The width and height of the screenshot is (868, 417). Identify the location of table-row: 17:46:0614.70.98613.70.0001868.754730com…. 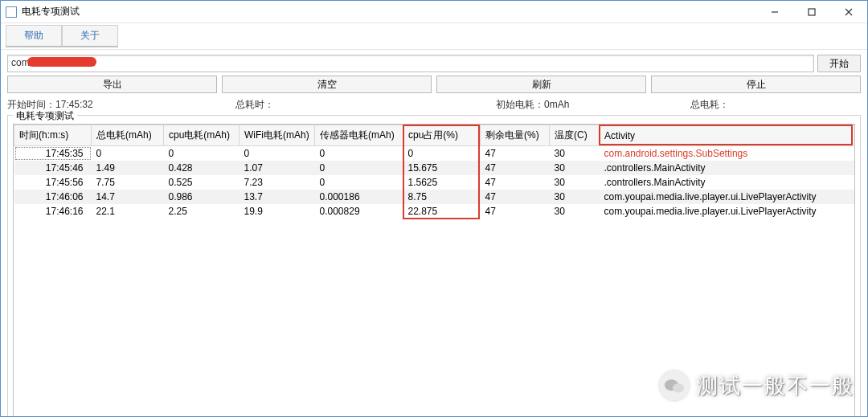
(436, 197).